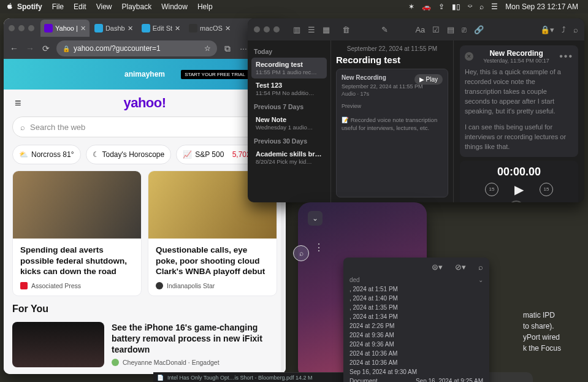 Image resolution: width=588 pixels, height=382 pixels. What do you see at coordinates (416, 316) in the screenshot?
I see `file-row: , 2024 at 1:34 PM` at bounding box center [416, 316].